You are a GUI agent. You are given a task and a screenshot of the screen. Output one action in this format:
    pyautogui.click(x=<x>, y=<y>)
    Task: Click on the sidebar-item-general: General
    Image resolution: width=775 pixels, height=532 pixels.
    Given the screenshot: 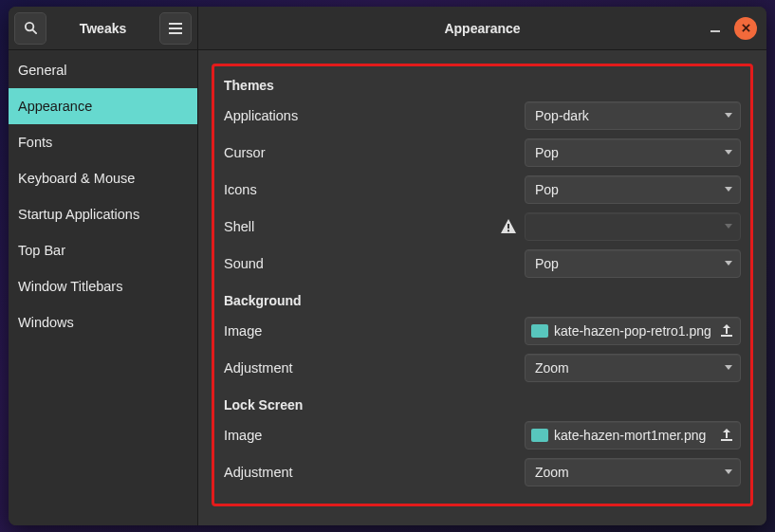 What is the action you would take?
    pyautogui.click(x=102, y=70)
    